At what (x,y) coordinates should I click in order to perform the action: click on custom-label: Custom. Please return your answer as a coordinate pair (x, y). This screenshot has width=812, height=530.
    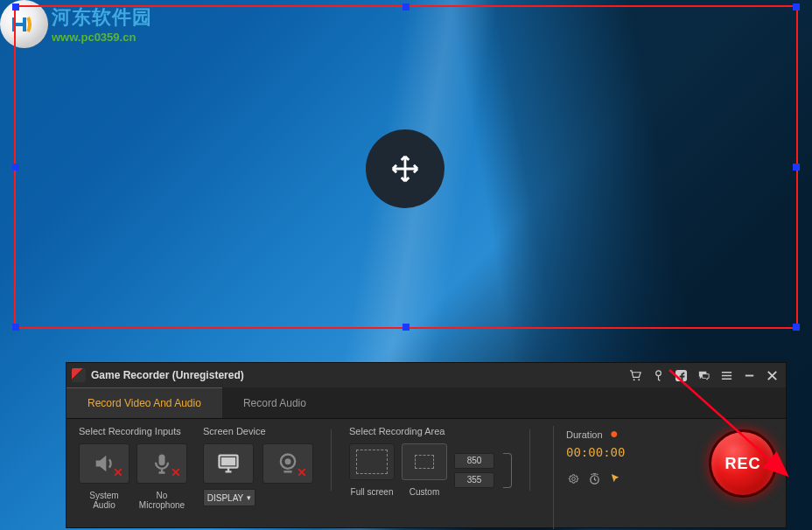
    Looking at the image, I should click on (424, 492).